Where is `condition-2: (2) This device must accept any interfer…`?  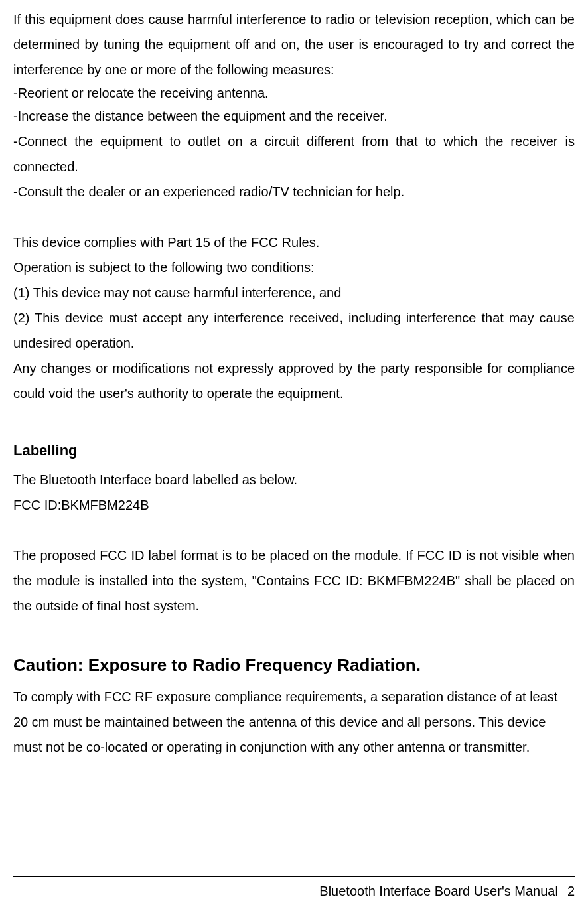
condition-2: (2) This device must accept any interfer… is located at coordinates (294, 330).